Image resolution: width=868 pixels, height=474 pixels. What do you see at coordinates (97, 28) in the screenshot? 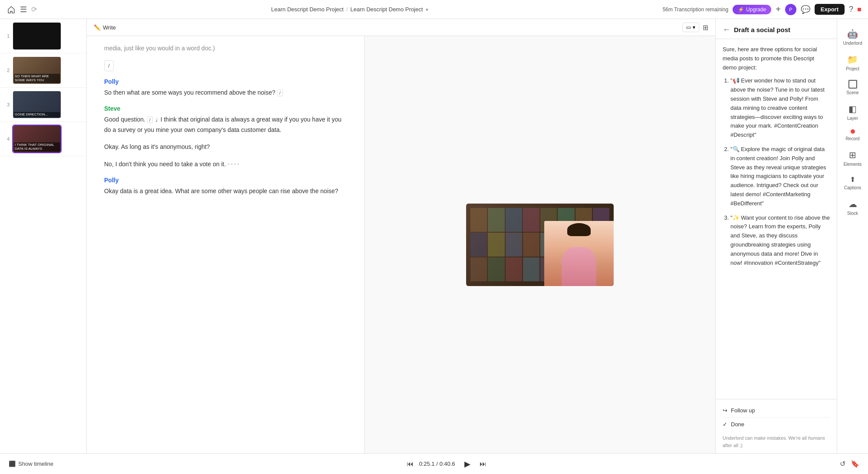
I see `pencil-icon: ✏️` at bounding box center [97, 28].